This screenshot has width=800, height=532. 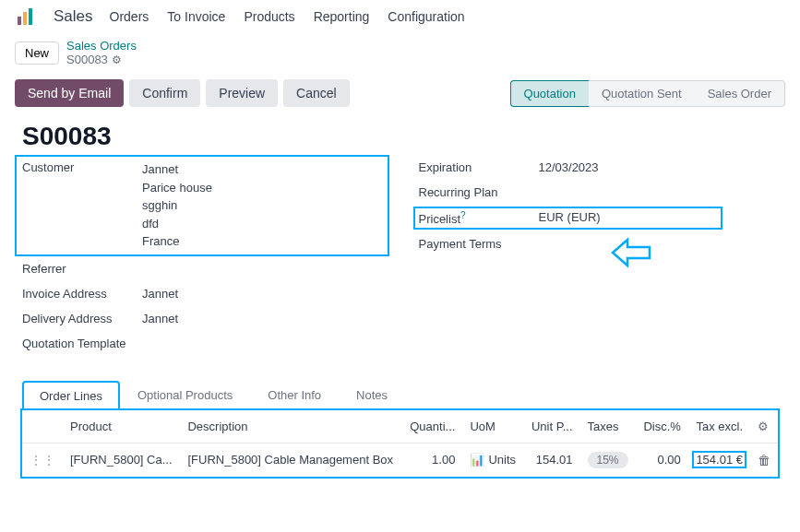 What do you see at coordinates (552, 459) in the screenshot?
I see `cell-unit-price: 154.01` at bounding box center [552, 459].